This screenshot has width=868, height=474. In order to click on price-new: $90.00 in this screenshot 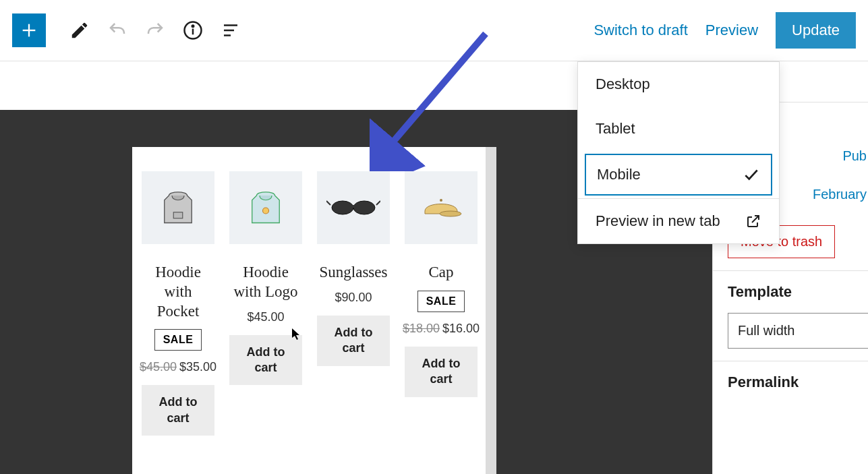, I will do `click(353, 297)`.